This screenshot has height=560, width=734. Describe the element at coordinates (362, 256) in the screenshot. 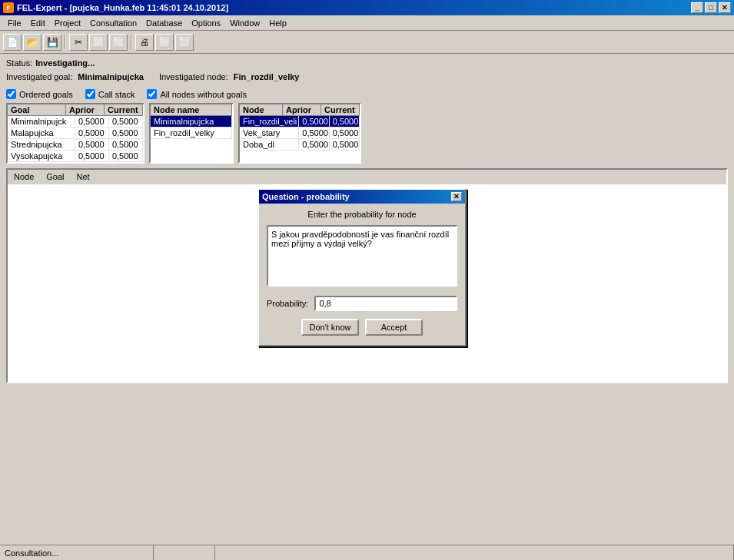

I see `dialog-question-text` at that location.